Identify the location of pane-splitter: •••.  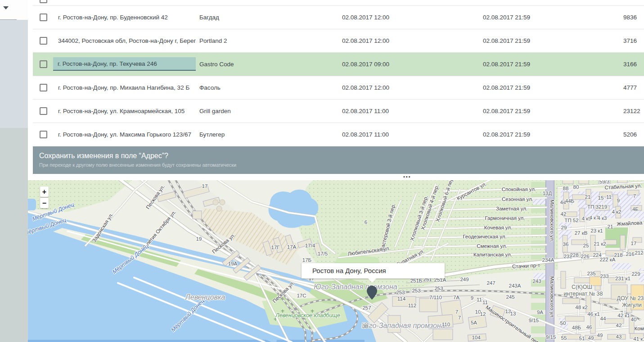
(336, 177).